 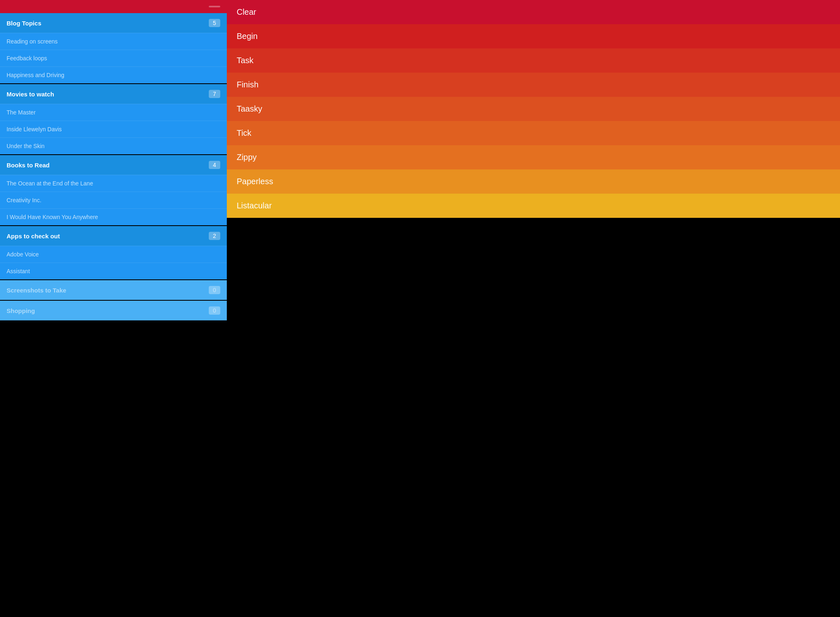 What do you see at coordinates (247, 12) in the screenshot?
I see `right-item-label-clear: Clear` at bounding box center [247, 12].